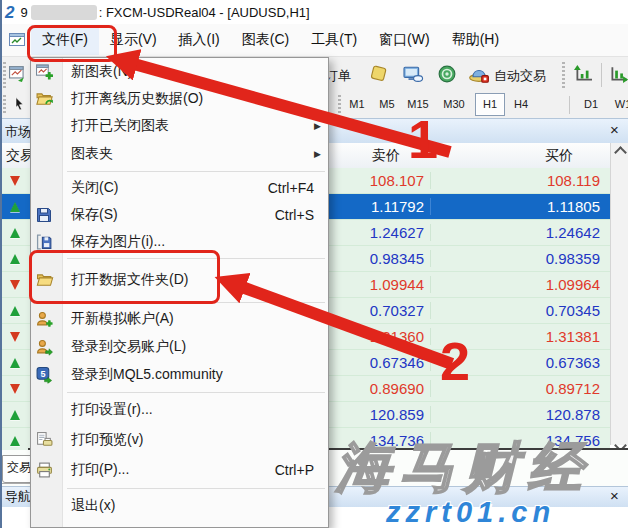  What do you see at coordinates (147, 375) in the screenshot?
I see `menu-item-label: 登录到MQL5.community` at bounding box center [147, 375].